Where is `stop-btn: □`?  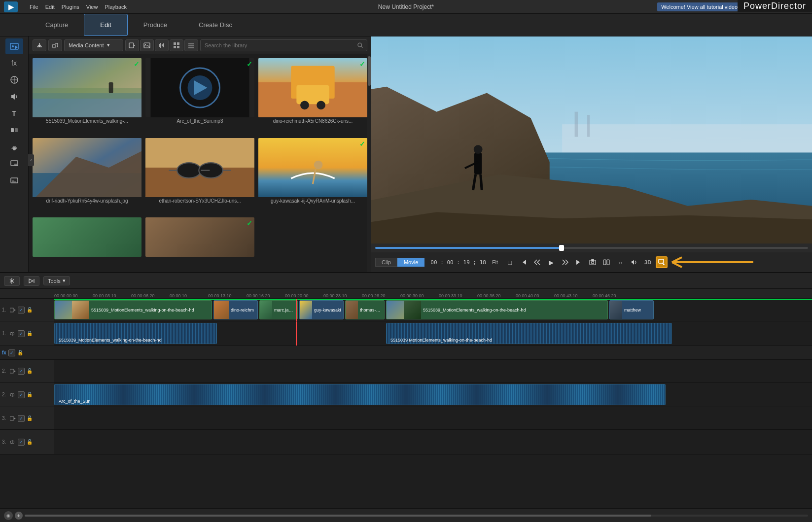 stop-btn: □ is located at coordinates (510, 262).